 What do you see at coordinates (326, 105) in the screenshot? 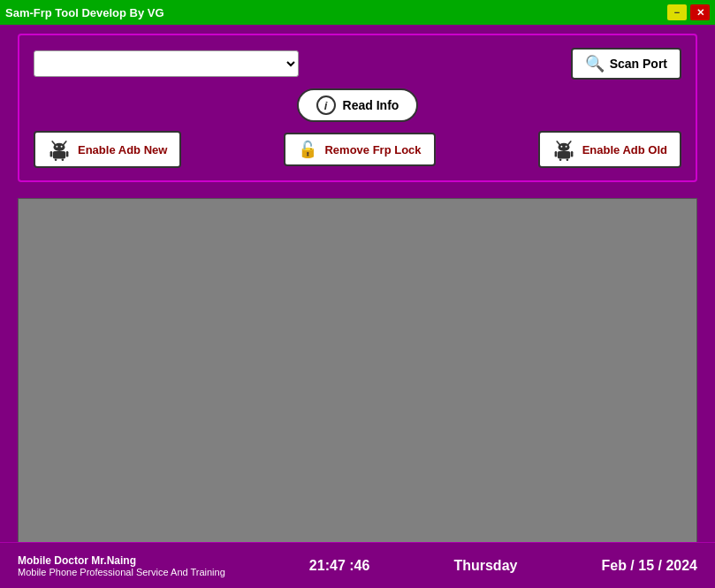
I see `info-icon: i` at bounding box center [326, 105].